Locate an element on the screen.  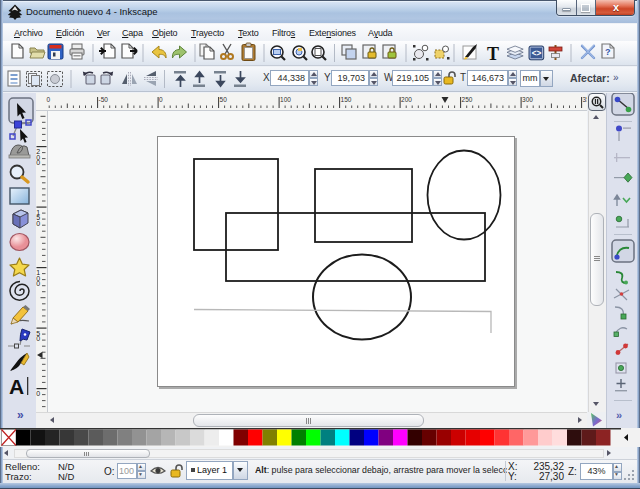
svg-text: A is located at coordinates (16, 386).